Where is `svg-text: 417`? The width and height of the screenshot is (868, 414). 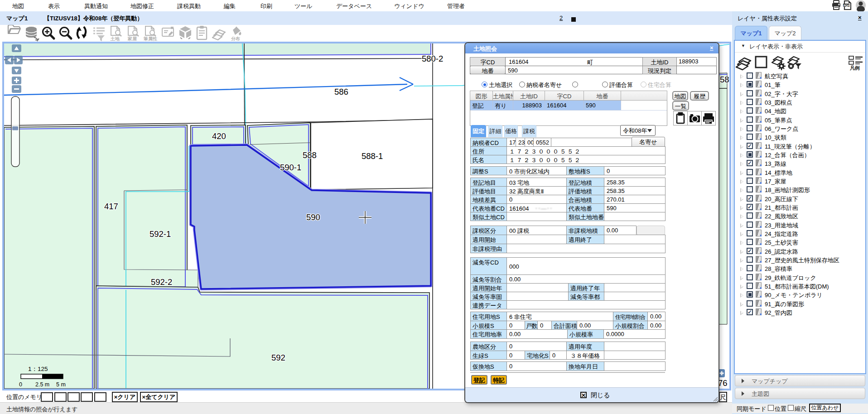
svg-text: 417 is located at coordinates (111, 207).